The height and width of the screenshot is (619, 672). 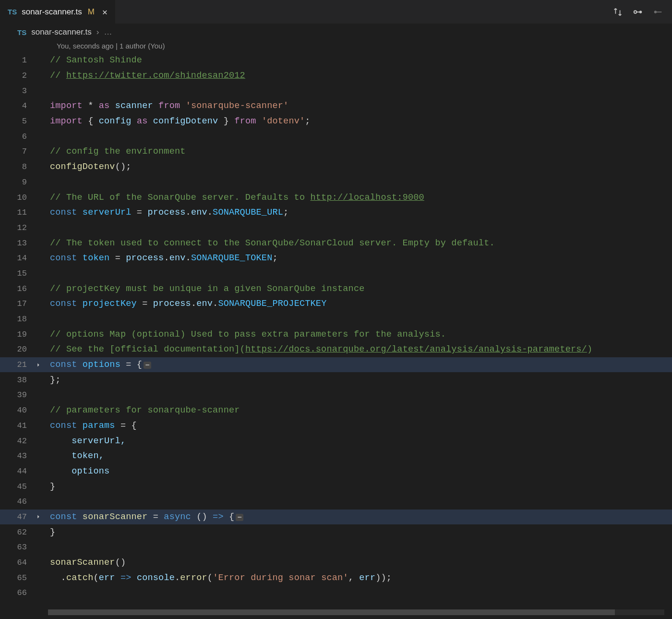 I want to click on code-line: 16// projectKey must be unique in a give…, so click(x=336, y=289).